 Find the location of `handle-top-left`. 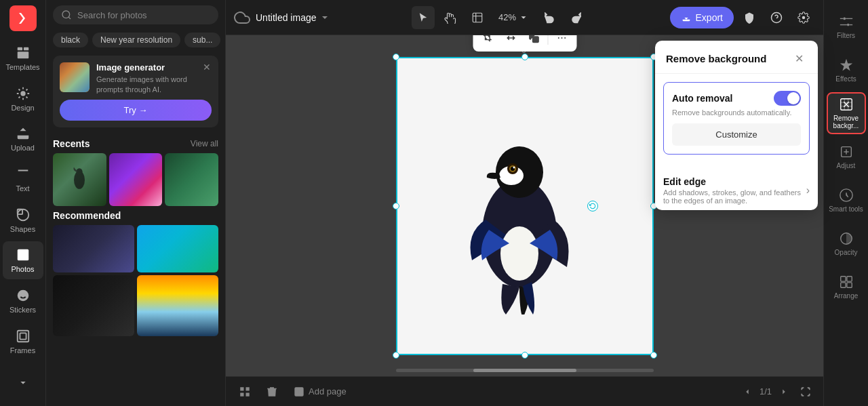

handle-top-left is located at coordinates (396, 57).